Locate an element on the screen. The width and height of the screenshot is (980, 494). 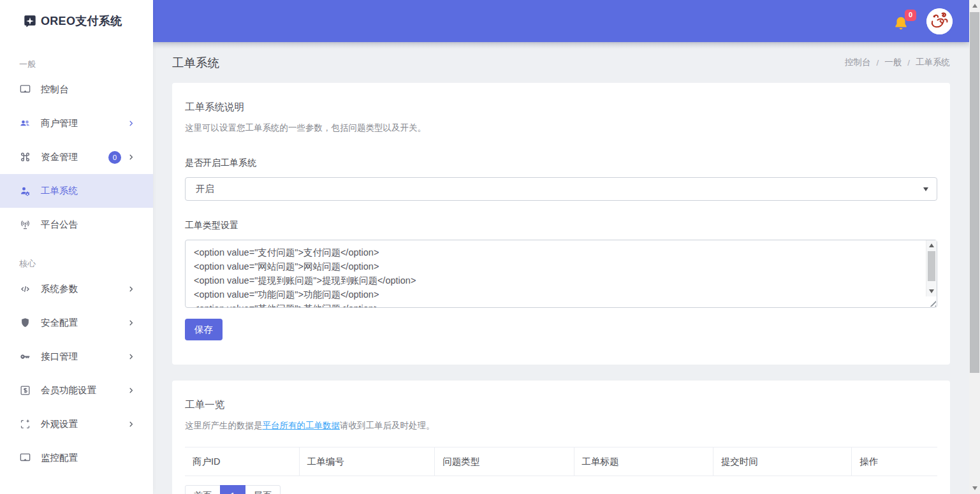
sidebar-item-label: 监控配置 is located at coordinates (88, 458).